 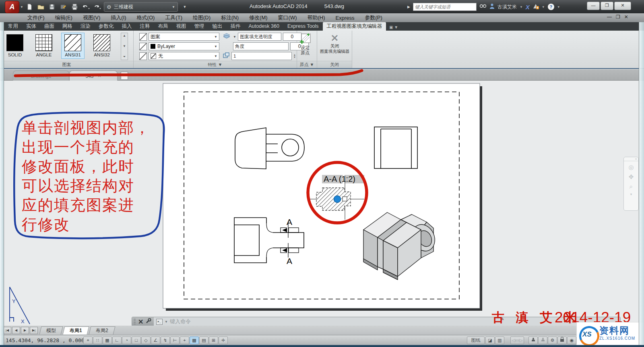 I want to click on command-history-icon: ▼, so click(x=166, y=322).